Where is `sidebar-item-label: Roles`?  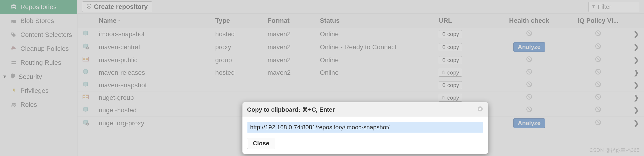 sidebar-item-label: Roles is located at coordinates (29, 105).